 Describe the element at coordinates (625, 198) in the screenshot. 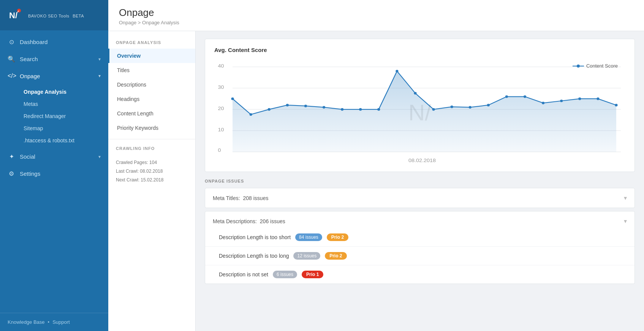

I see `chevron-right-icon: ▾` at that location.